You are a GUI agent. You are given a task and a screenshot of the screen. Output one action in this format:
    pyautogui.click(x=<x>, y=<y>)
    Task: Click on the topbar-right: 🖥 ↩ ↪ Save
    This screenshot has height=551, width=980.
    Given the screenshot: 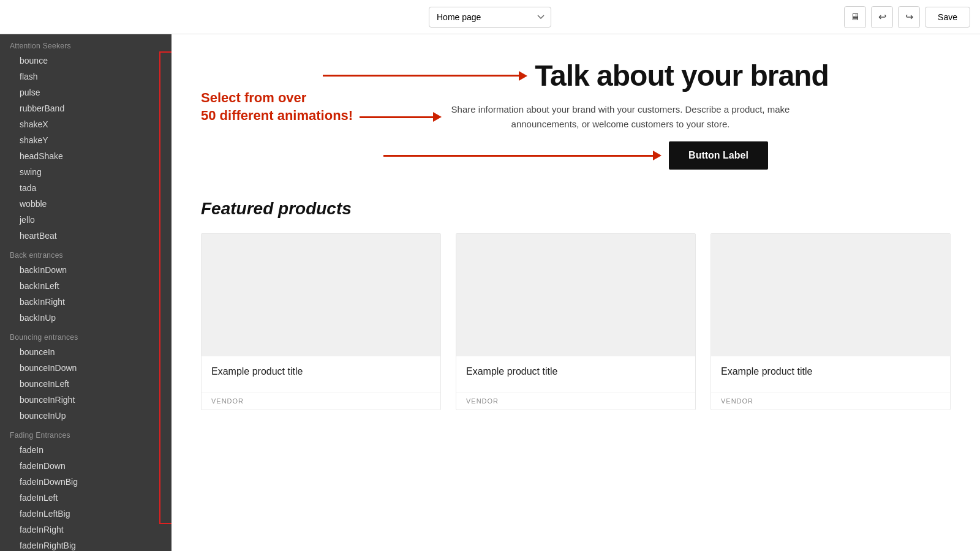 What is the action you would take?
    pyautogui.click(x=907, y=17)
    